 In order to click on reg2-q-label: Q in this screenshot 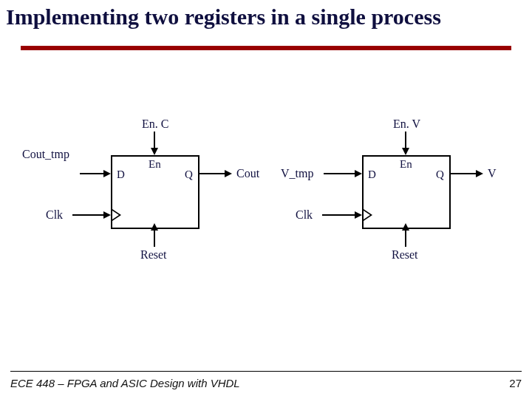, I will do `click(440, 174)`.